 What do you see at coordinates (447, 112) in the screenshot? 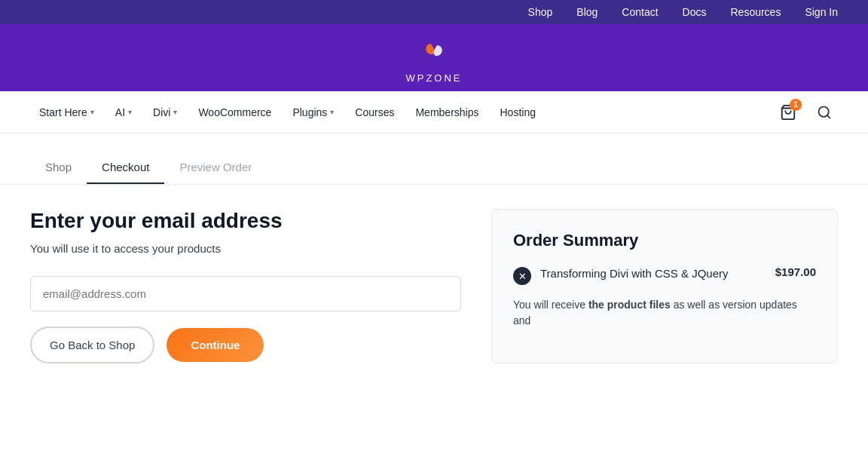
I see `nav-memberships: Memberships` at bounding box center [447, 112].